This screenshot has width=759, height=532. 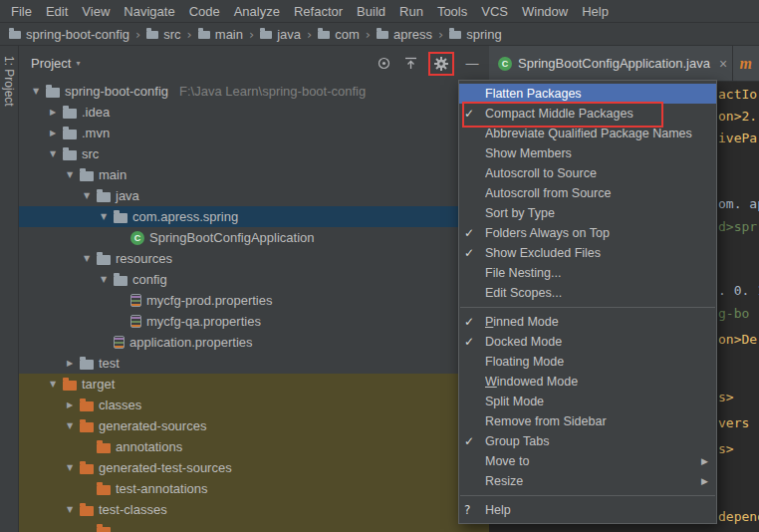 What do you see at coordinates (254, 175) in the screenshot?
I see `tree-row-main: ▼main` at bounding box center [254, 175].